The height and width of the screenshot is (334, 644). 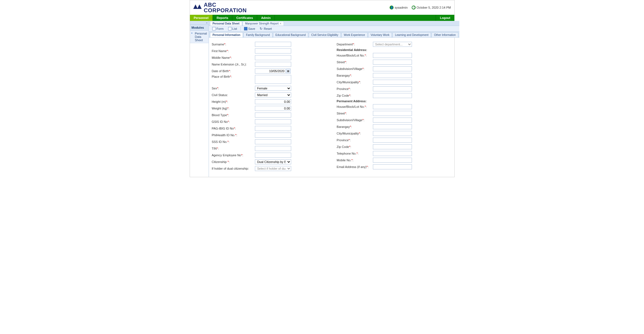 I want to click on perm-barangay-input, so click(x=392, y=127).